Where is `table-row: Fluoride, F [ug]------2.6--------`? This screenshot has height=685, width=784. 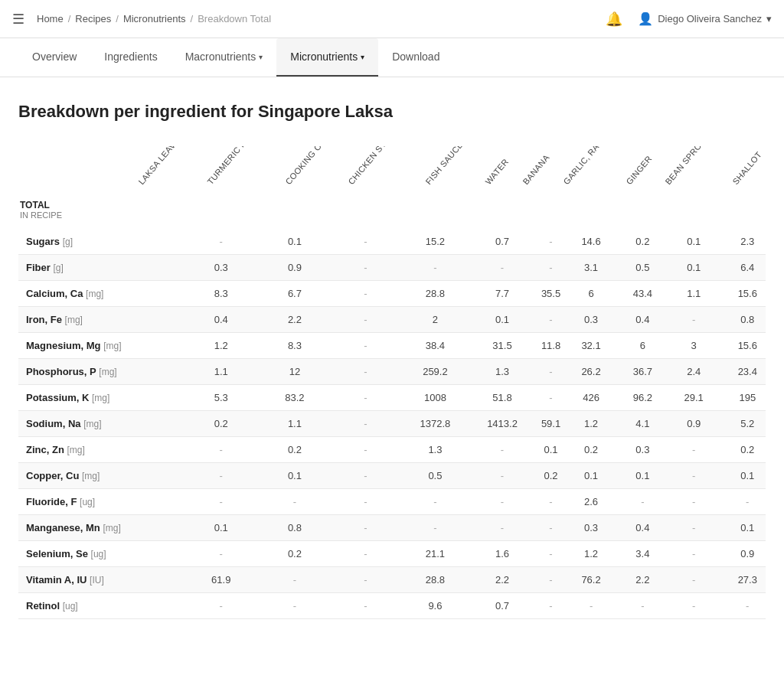
table-row: Fluoride, F [ug]------2.6-------- is located at coordinates (392, 502).